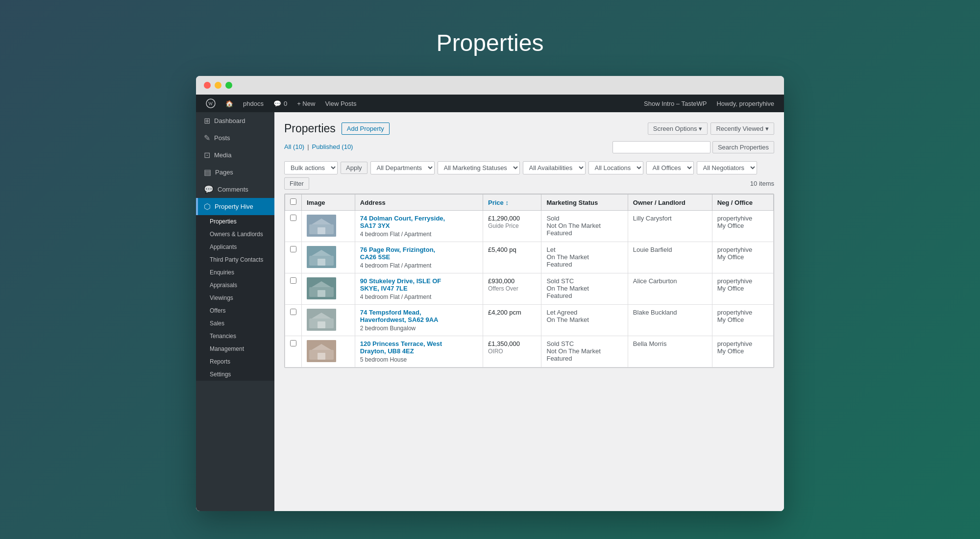 The image size is (980, 539). Describe the element at coordinates (333, 147) in the screenshot. I see `published-link: Published (10)` at that location.